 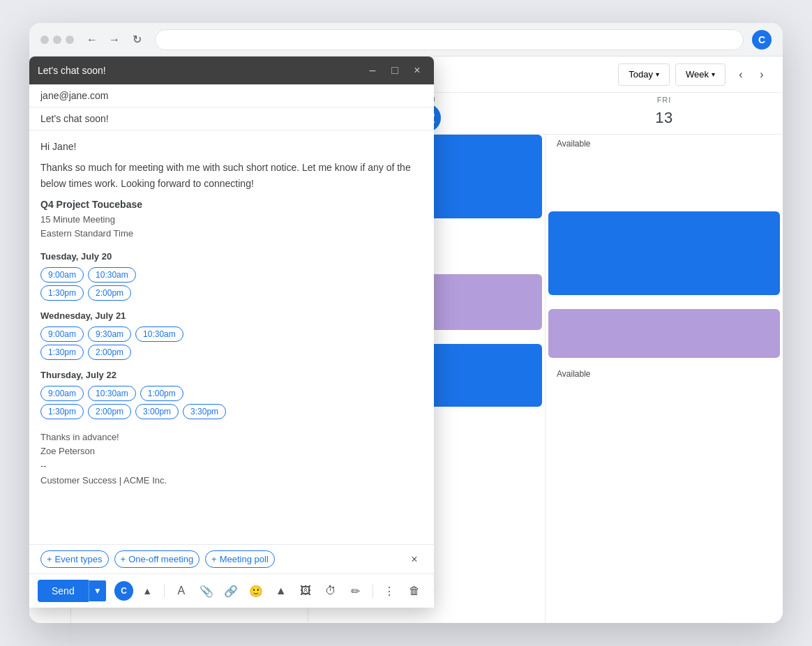 What do you see at coordinates (124, 591) in the screenshot?
I see `calendly-icon: C` at bounding box center [124, 591].